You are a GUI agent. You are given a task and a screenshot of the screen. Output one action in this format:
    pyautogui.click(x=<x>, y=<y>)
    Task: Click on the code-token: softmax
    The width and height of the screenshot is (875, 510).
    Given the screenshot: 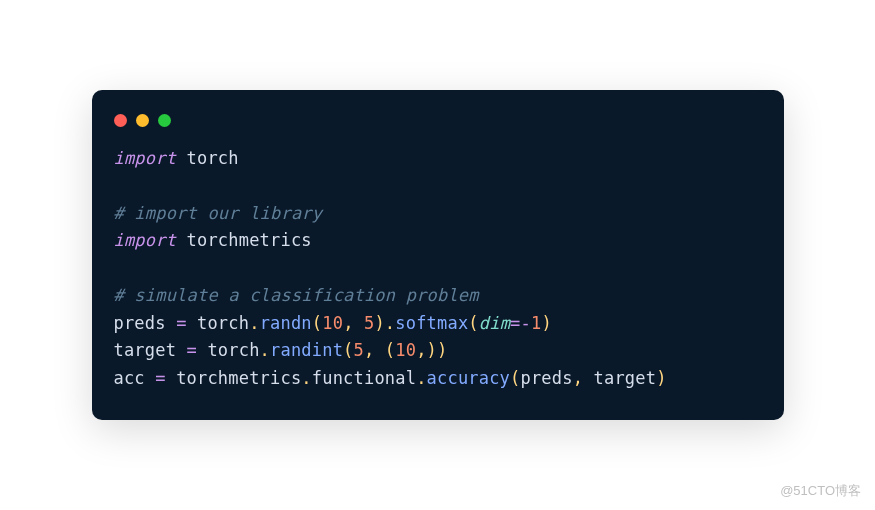 What is the action you would take?
    pyautogui.click(x=432, y=323)
    